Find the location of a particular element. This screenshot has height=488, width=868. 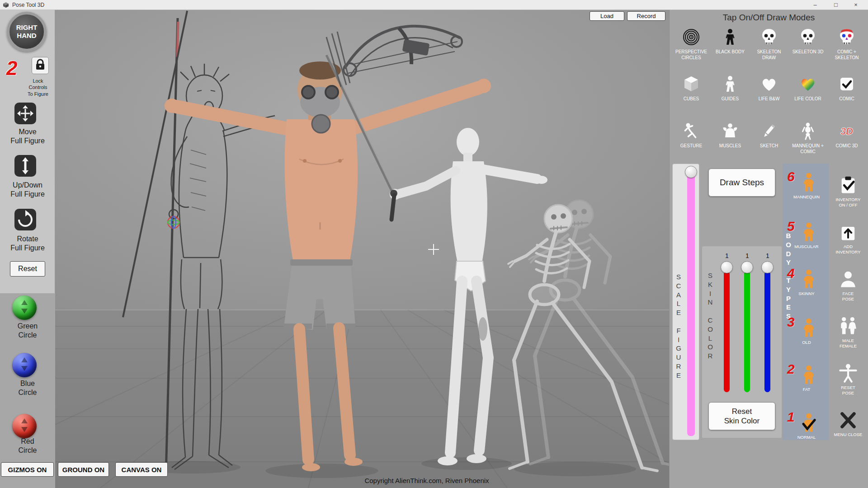

active-figure-number: 2 is located at coordinates (12, 68).